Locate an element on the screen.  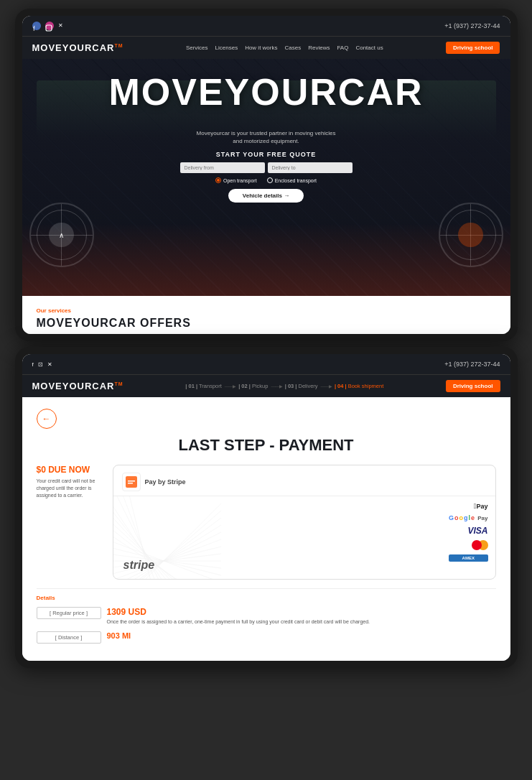
stripe-logo: stripe is located at coordinates (139, 565).